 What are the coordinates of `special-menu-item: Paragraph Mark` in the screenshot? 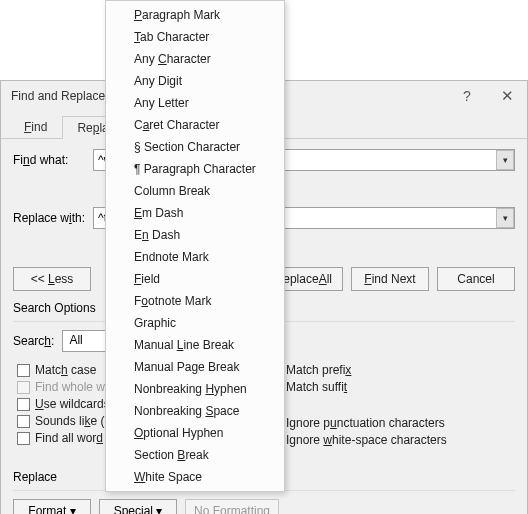 It's located at (195, 15).